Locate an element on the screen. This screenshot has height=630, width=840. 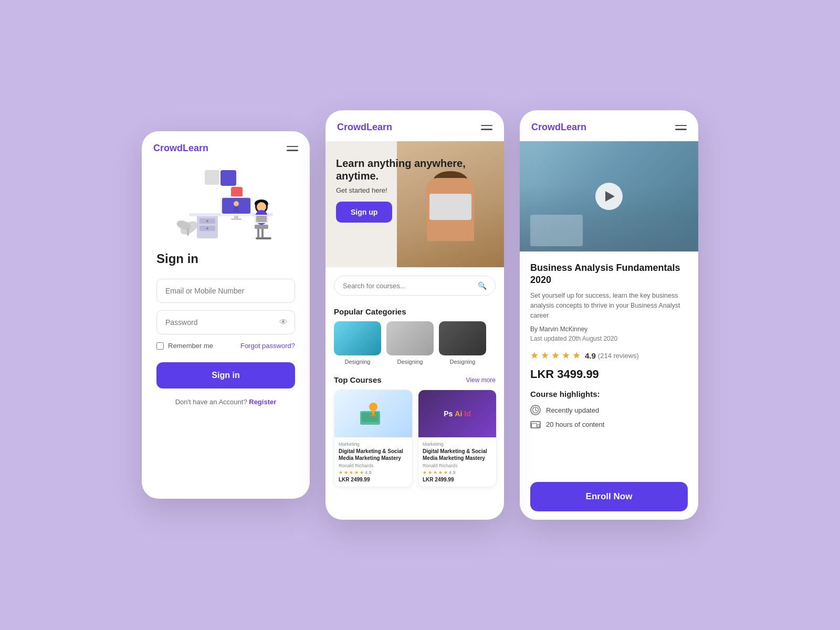
signin-button: Sign in is located at coordinates (226, 375).